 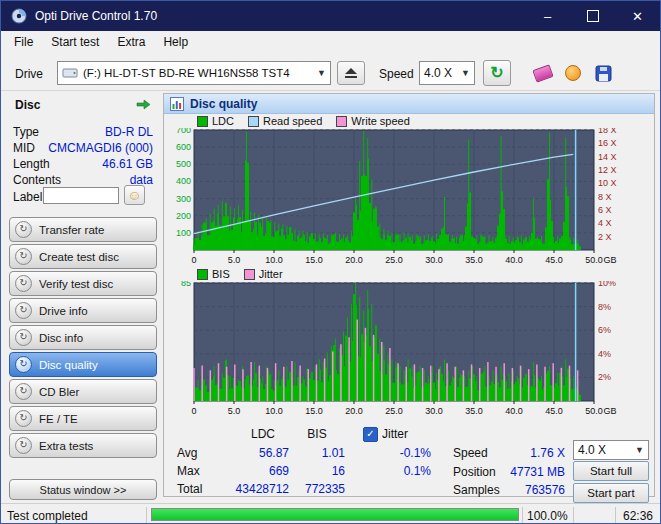 I want to click on disc-label-input, so click(x=81, y=196).